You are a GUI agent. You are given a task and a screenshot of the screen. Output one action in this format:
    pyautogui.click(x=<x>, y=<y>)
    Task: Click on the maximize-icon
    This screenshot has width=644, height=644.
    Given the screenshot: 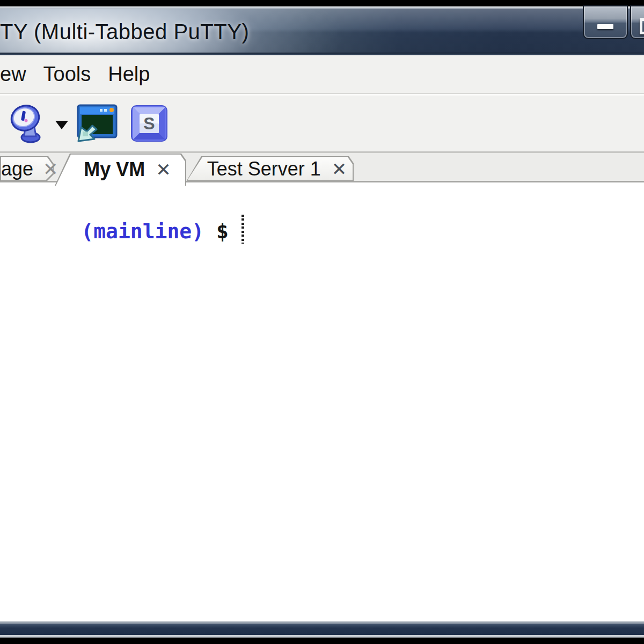 What is the action you would take?
    pyautogui.click(x=642, y=26)
    